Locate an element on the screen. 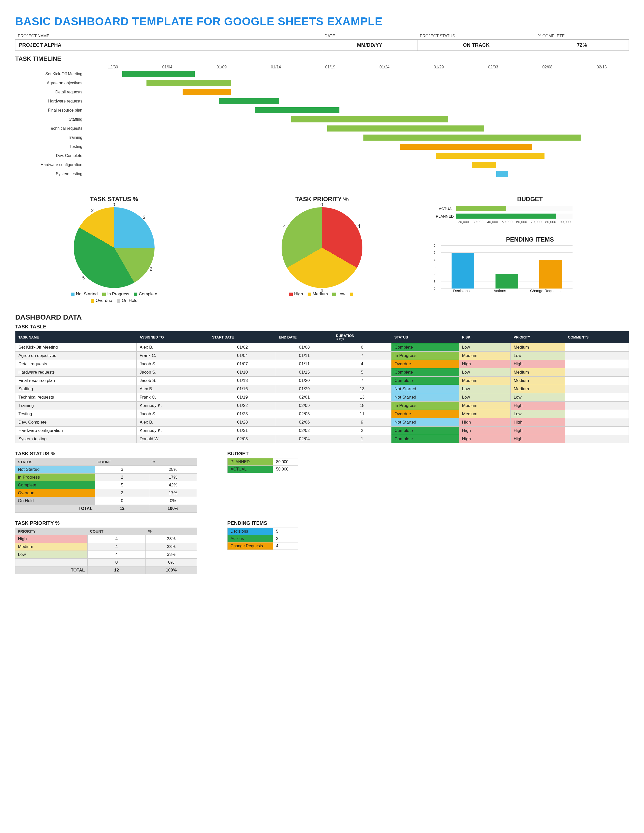 This screenshot has height=833, width=644. budget-mini-table: PLANNED80,000ACTUAL50,000 is located at coordinates (263, 465).